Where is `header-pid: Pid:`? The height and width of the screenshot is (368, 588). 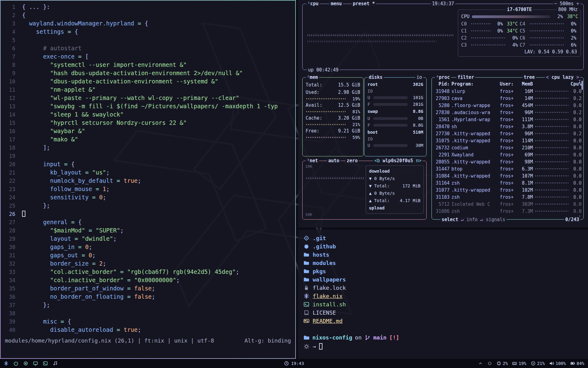 header-pid: Pid: is located at coordinates (442, 84).